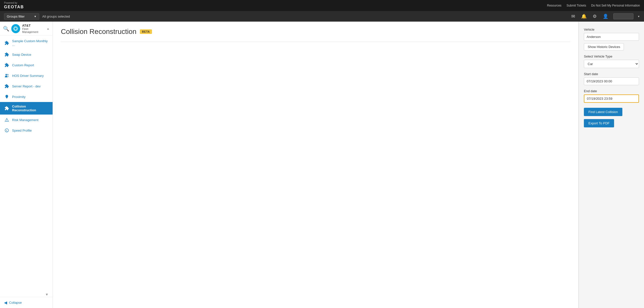  I want to click on vehicle-type-select: Car Truck Bus Motorcycle, so click(611, 64).